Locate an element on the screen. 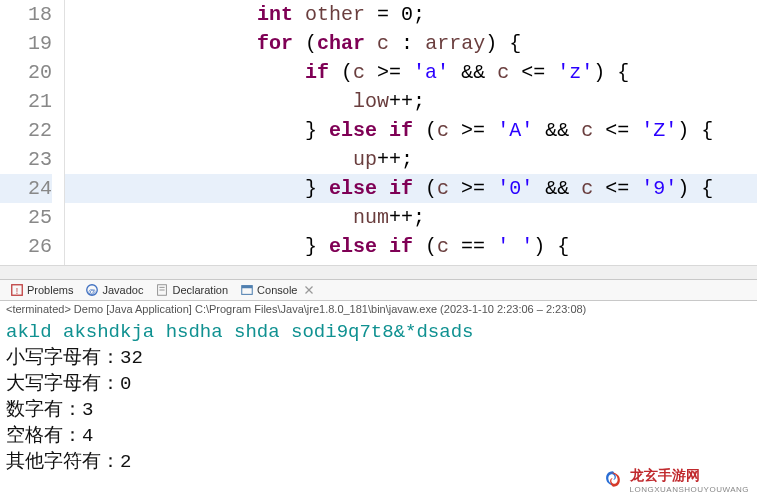 The image size is (757, 500). line-number-gutter: 181920212223242526 is located at coordinates (32, 132).